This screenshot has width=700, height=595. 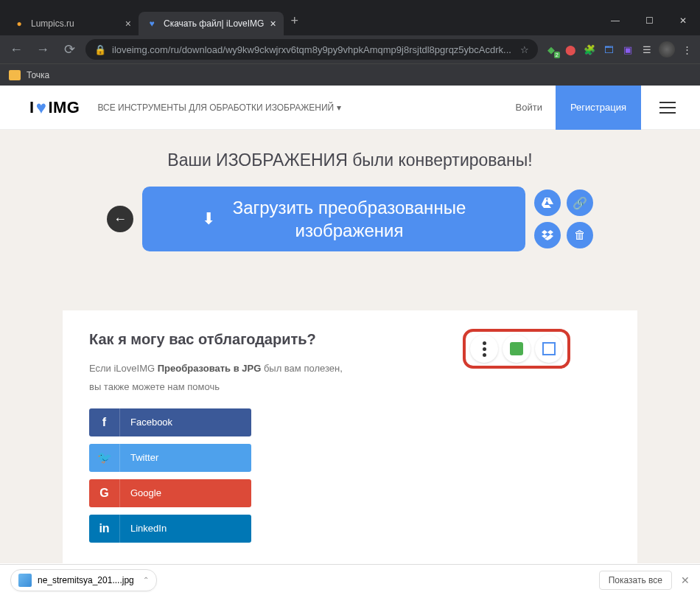 I want to click on tab-iloveimg: ♥ Скачать файл| iLoveIMG ×, so click(x=211, y=24).